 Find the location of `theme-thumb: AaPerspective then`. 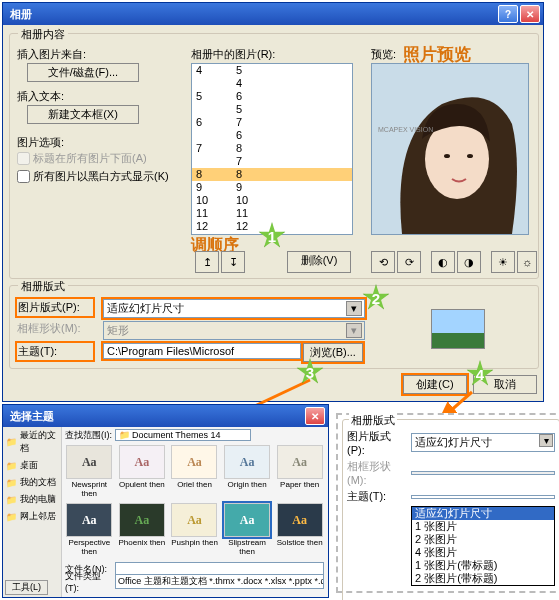

theme-thumb: AaPerspective then is located at coordinates (90, 530).